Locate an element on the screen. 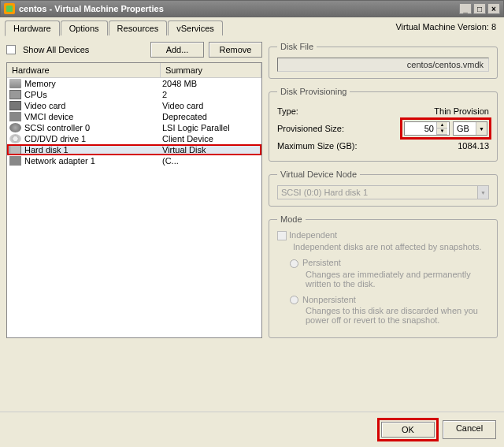 The height and width of the screenshot is (447, 504). cd-icon is located at coordinates (16, 139).